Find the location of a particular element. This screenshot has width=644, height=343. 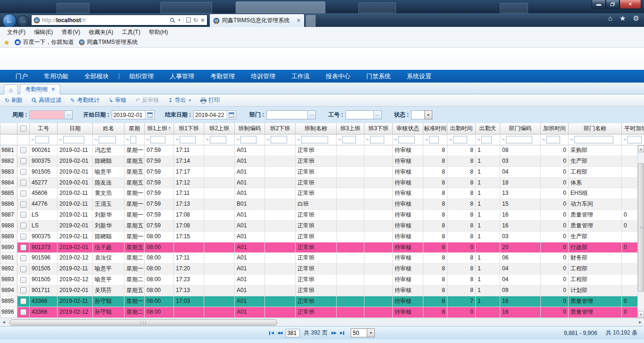

nav-common-functions: 常用功能 is located at coordinates (56, 76).